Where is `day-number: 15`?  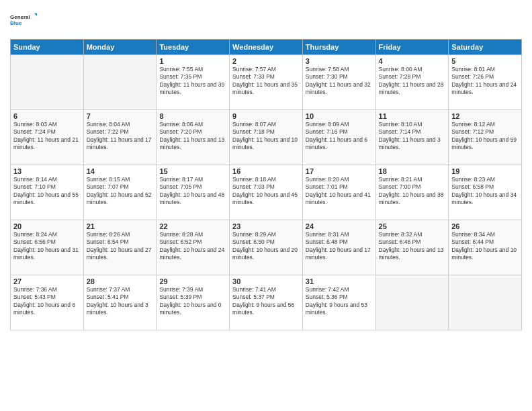 day-number: 15 is located at coordinates (193, 171).